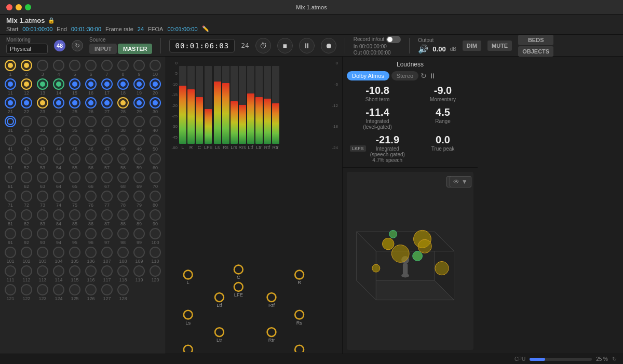 Image resolution: width=623 pixels, height=364 pixels. What do you see at coordinates (394, 39) in the screenshot?
I see `record-inout-toggle` at bounding box center [394, 39].